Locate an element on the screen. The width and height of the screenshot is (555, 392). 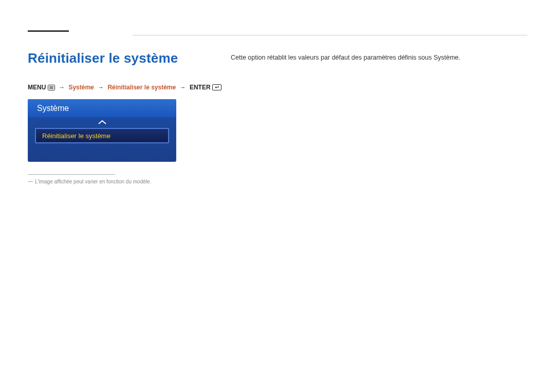
top-rule-thin is located at coordinates (330, 35).